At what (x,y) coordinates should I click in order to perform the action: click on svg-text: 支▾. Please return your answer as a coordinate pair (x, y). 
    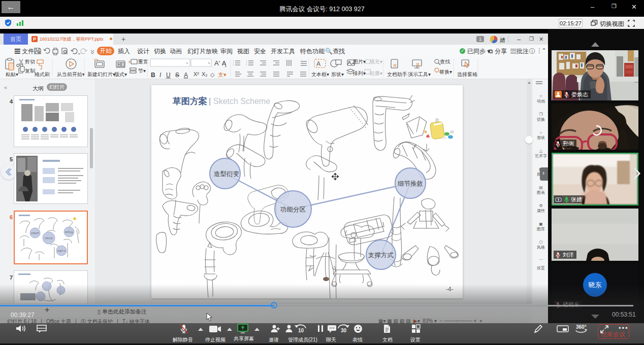
    Looking at the image, I should click on (222, 75).